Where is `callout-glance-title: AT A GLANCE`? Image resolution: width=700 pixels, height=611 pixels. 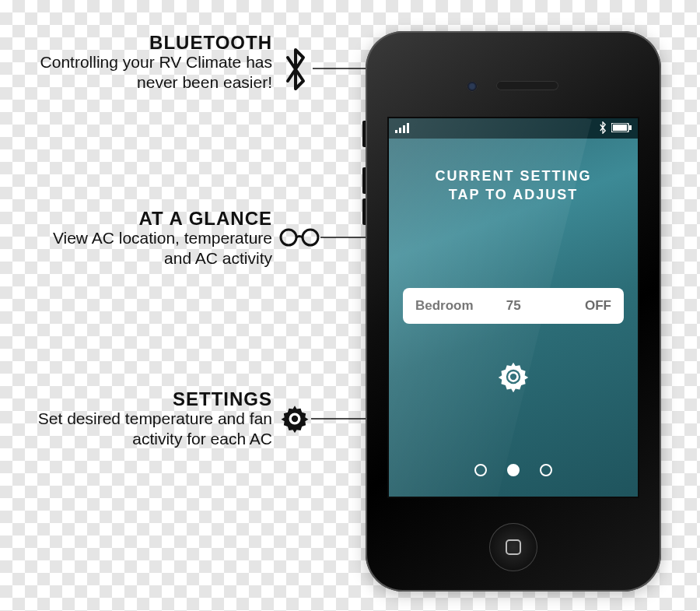
callout-glance-title: AT A GLANCE is located at coordinates (152, 218).